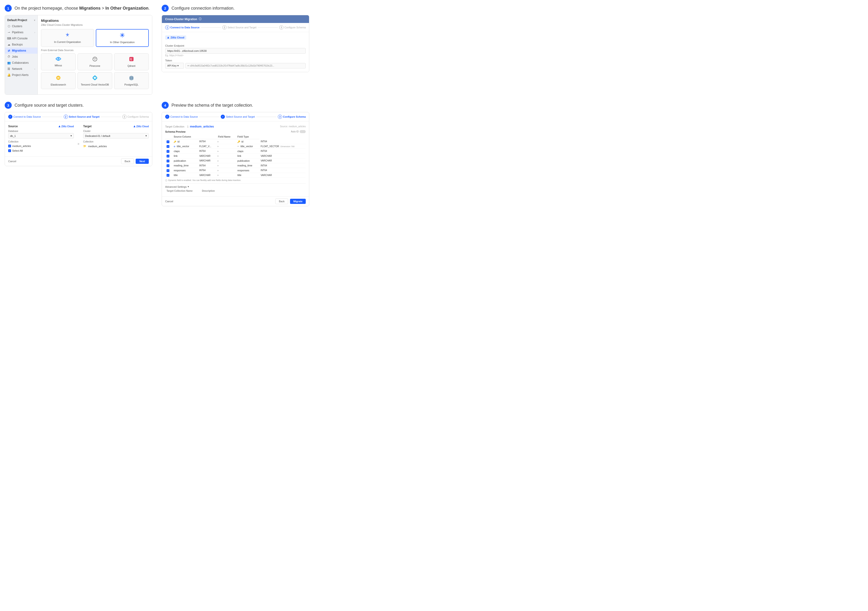 The width and height of the screenshot is (868, 611). I want to click on card-pinecone: Pinecone, so click(95, 62).